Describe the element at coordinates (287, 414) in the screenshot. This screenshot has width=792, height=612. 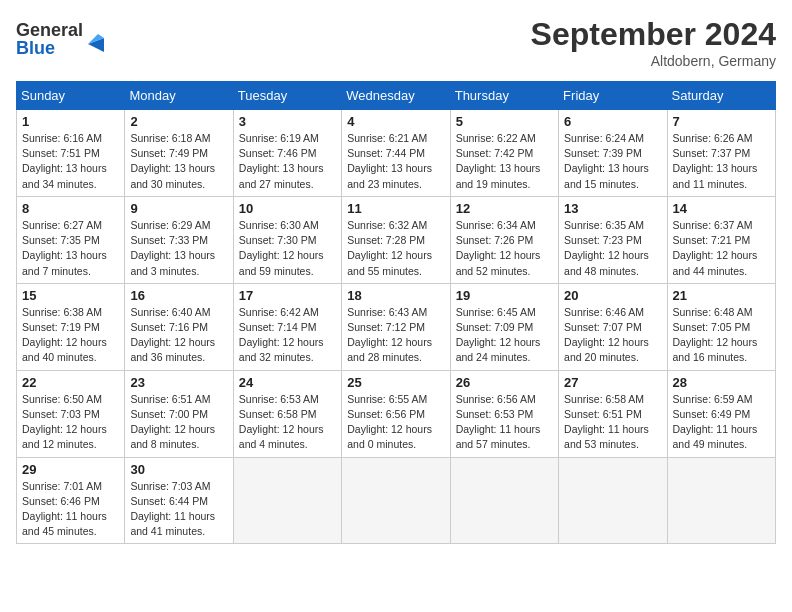
I see `calendar-day-cell: 24Sunrise: 6:53 AMSunset: 6:58 PMDayligh…` at that location.